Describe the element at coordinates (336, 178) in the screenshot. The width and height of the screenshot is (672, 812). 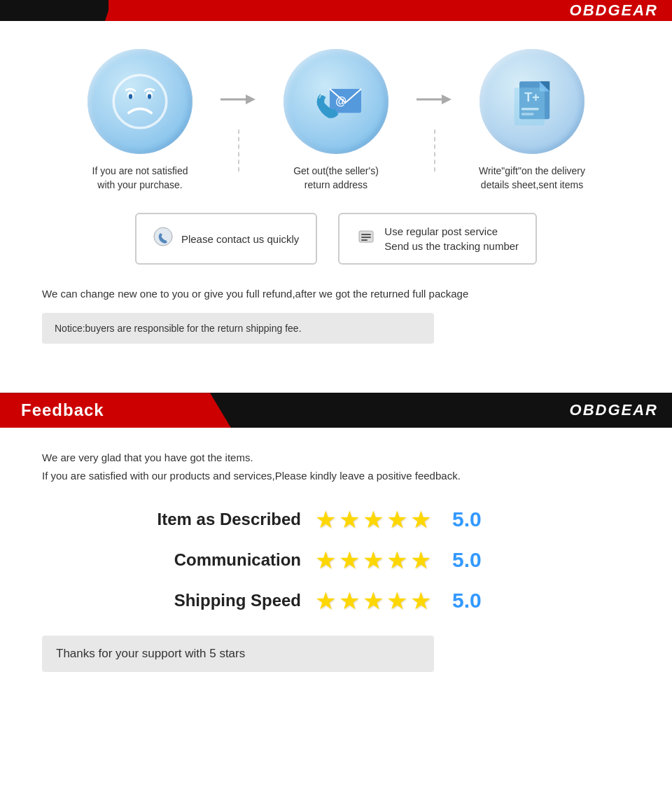
I see `step-2-text: Get out(the seller's) return address` at that location.